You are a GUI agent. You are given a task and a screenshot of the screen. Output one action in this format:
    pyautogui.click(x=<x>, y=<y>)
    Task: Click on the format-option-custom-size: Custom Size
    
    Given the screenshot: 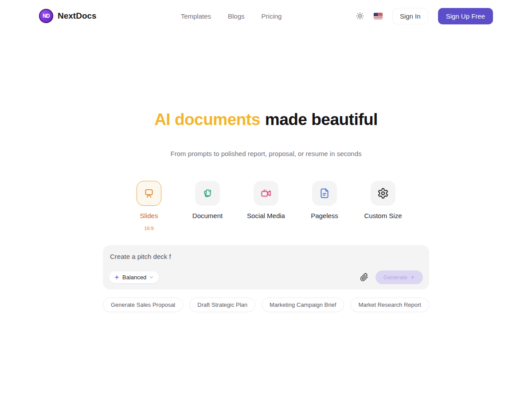 What is the action you would take?
    pyautogui.click(x=383, y=200)
    